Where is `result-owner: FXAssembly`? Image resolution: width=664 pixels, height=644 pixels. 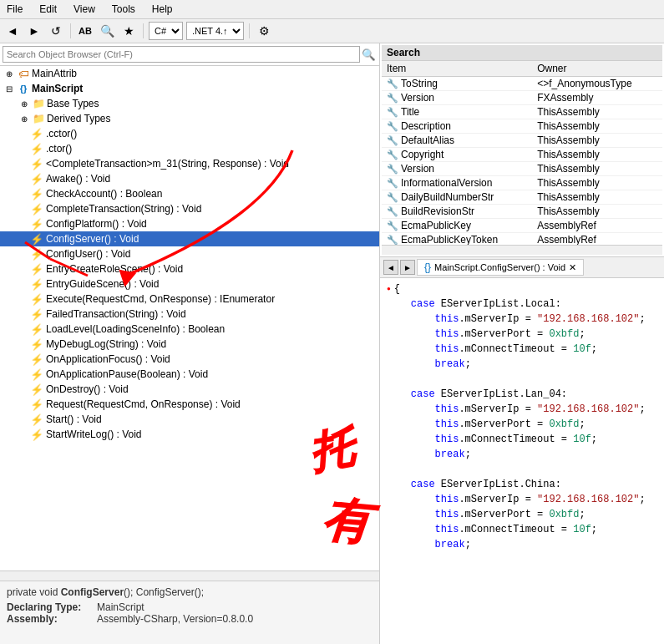
result-owner: FXAssembly is located at coordinates (597, 99).